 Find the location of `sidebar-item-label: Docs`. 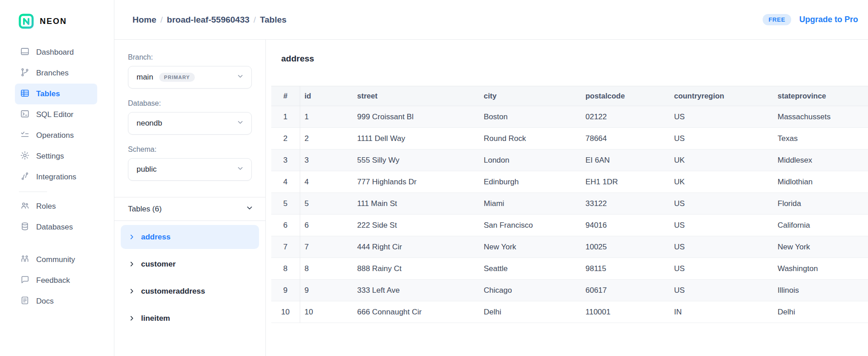

sidebar-item-label: Docs is located at coordinates (45, 301).